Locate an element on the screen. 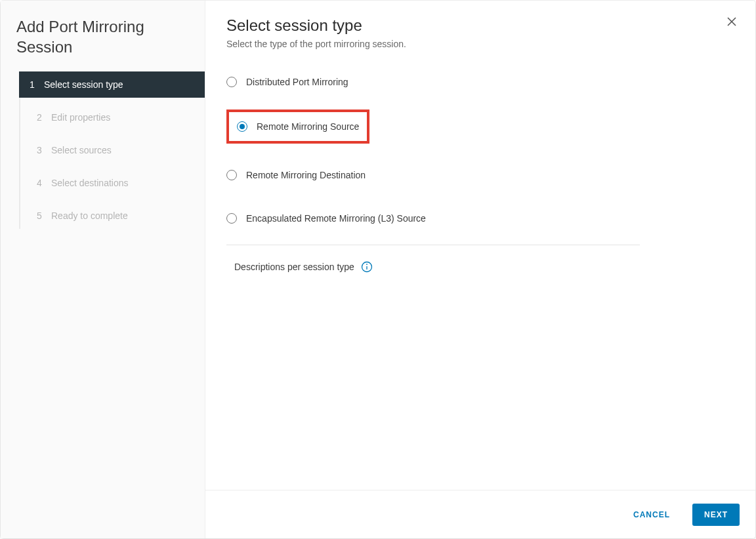  step-edit-properties: 2 Edit properties is located at coordinates (113, 117).